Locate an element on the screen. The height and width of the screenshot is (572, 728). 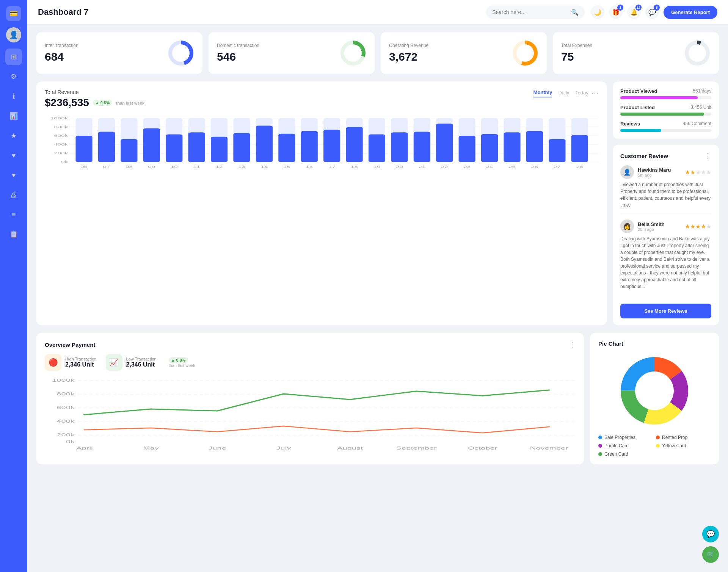
sidebar-item-heart2: ♥ is located at coordinates (14, 175).